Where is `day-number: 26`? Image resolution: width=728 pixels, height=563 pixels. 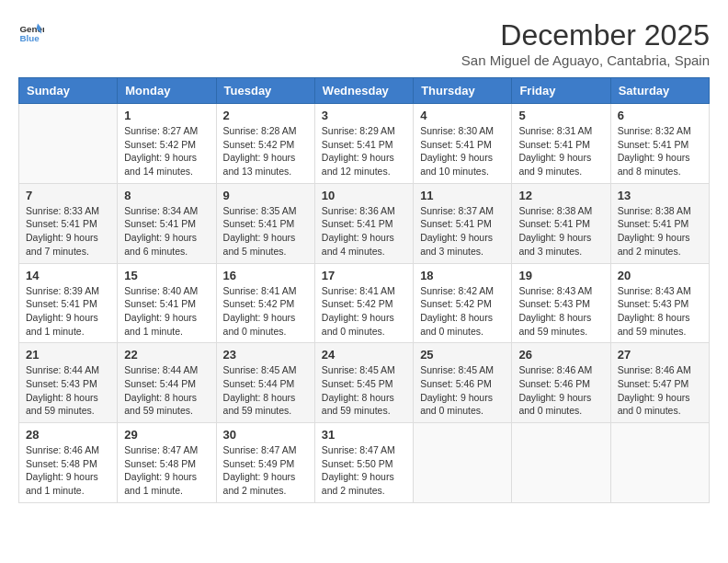
day-number: 26 is located at coordinates (561, 355).